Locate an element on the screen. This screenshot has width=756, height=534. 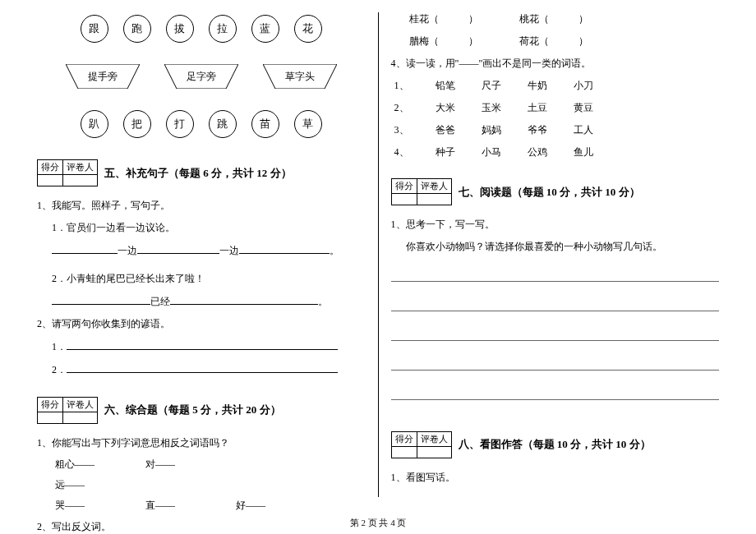
flower-row: 腊梅（ ） 荷花（ ） is located at coordinates (565, 41).